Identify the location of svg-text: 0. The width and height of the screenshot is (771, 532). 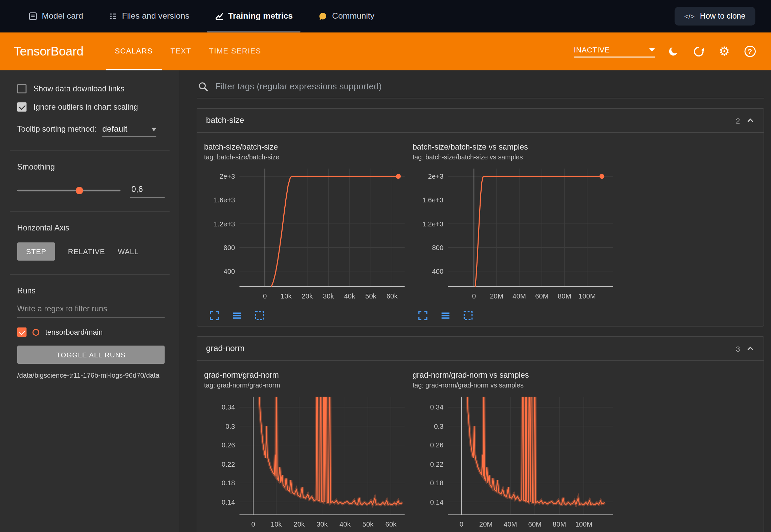
(474, 296).